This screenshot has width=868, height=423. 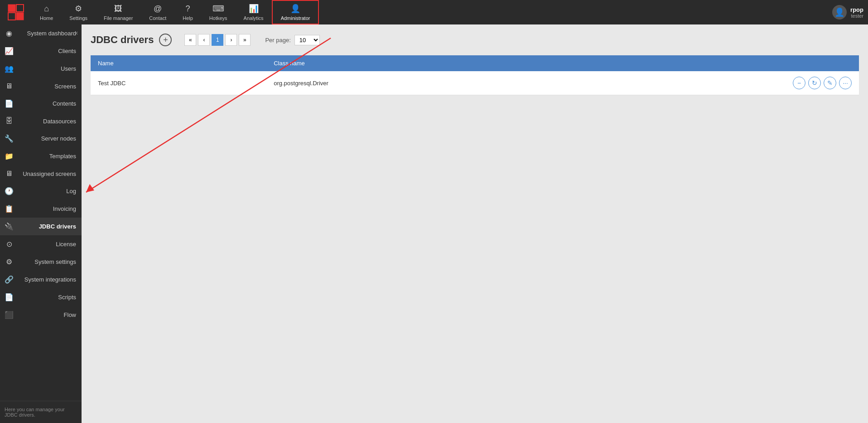 What do you see at coordinates (41, 51) in the screenshot?
I see `sidebar-item-clients: 📈 Clients` at bounding box center [41, 51].